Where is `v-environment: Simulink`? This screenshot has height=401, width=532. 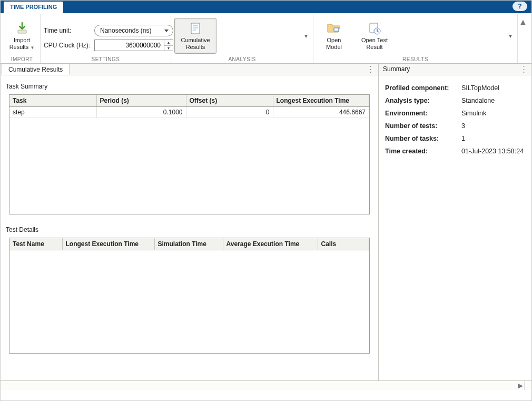 v-environment: Simulink is located at coordinates (493, 113).